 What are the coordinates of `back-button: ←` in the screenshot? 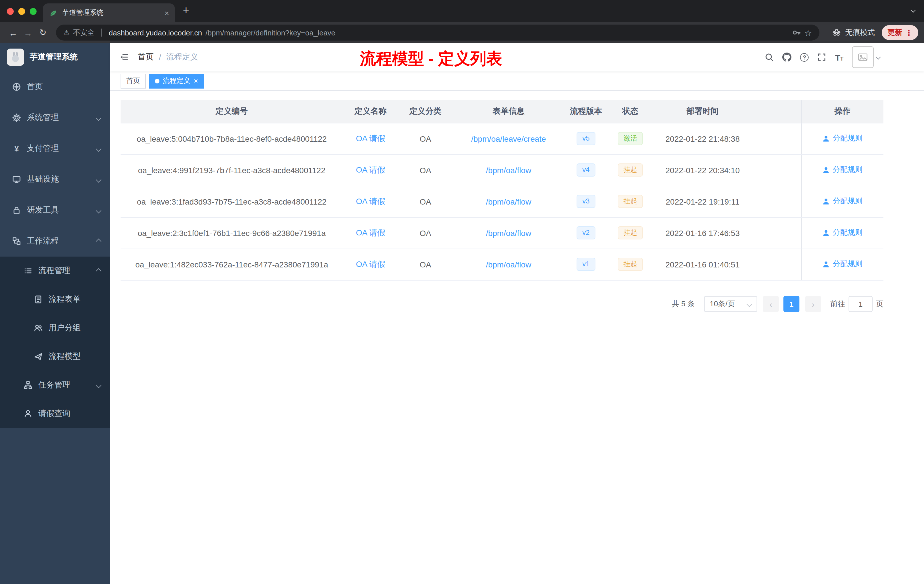 It's located at (13, 33).